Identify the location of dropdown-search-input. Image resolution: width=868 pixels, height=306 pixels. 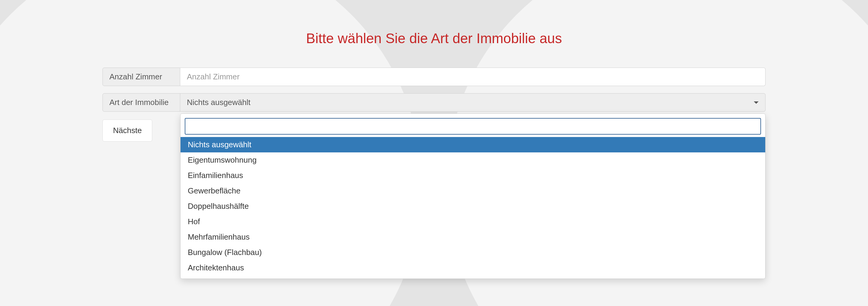
(473, 126).